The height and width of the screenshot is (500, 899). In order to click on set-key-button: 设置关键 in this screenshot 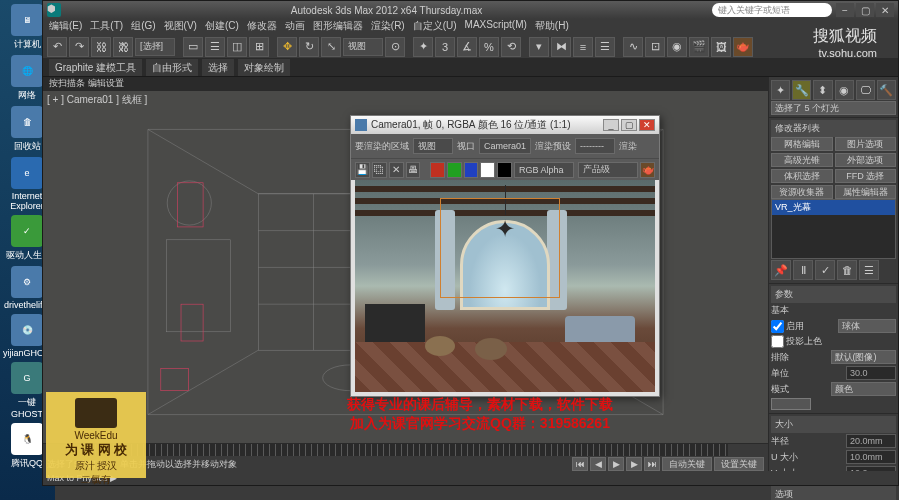, I will do `click(739, 464)`.